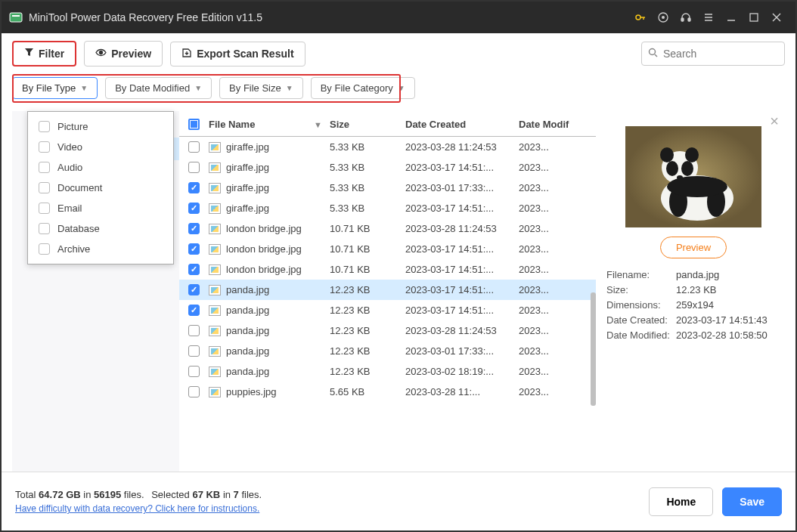 This screenshot has width=797, height=532. I want to click on dropdown-item-archive: Archive, so click(101, 249).